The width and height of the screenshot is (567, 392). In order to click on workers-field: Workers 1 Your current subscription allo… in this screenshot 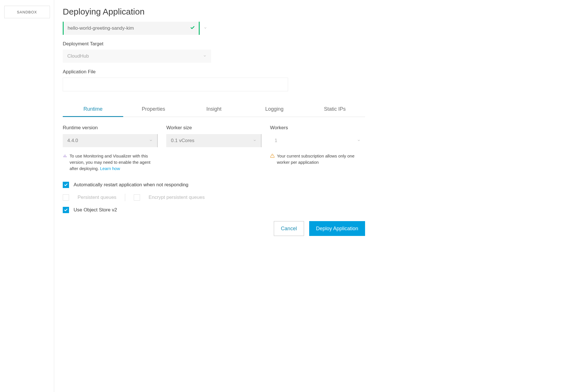, I will do `click(318, 148)`.